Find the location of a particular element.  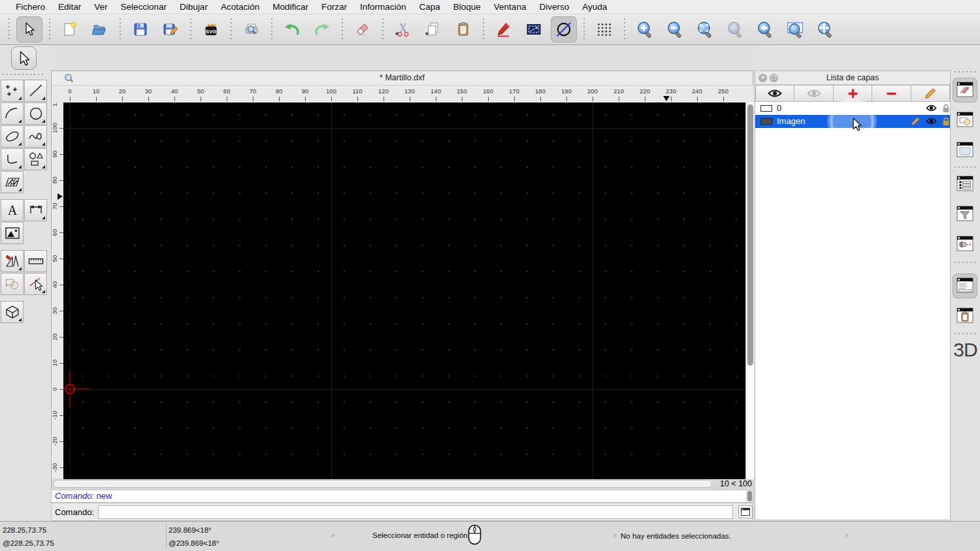

copy-button is located at coordinates (433, 29).